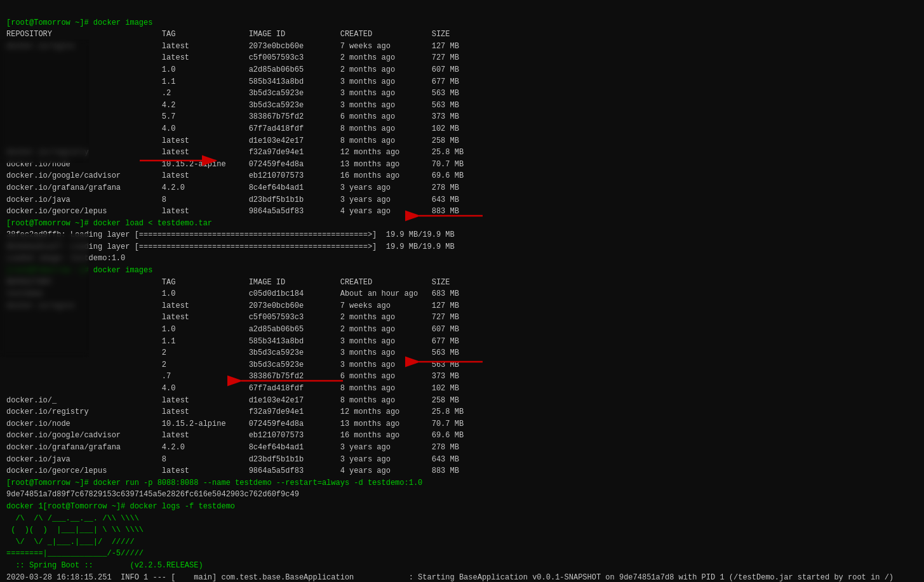 The image size is (924, 582). I want to click on data-line-b7: .7 383867b75fd2 6 months ago 373 MB, so click(232, 376).